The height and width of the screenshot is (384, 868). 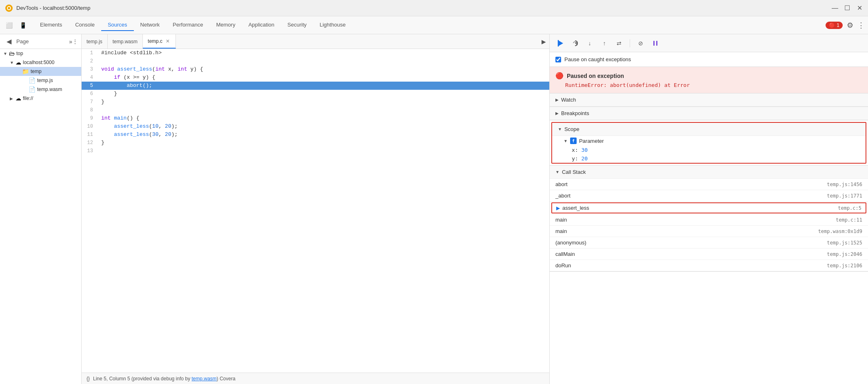 What do you see at coordinates (90, 69) in the screenshot?
I see `line-number-3: 3` at bounding box center [90, 69].